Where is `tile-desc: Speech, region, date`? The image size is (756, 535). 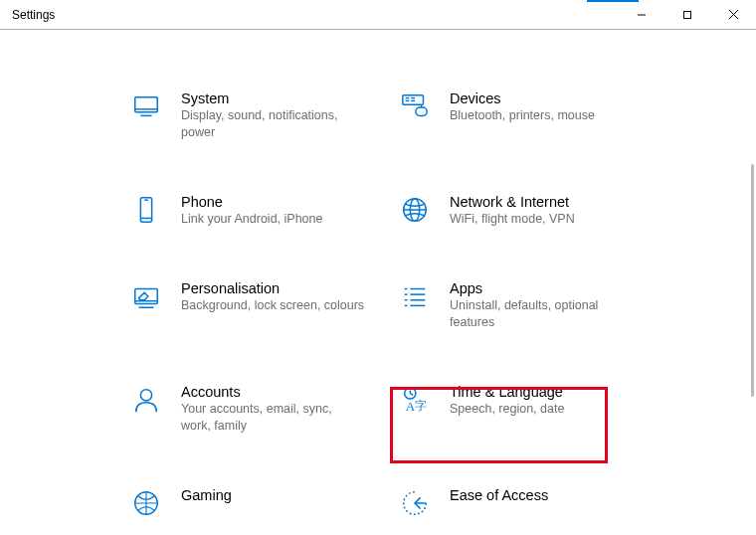 tile-desc: Speech, region, date is located at coordinates (507, 410).